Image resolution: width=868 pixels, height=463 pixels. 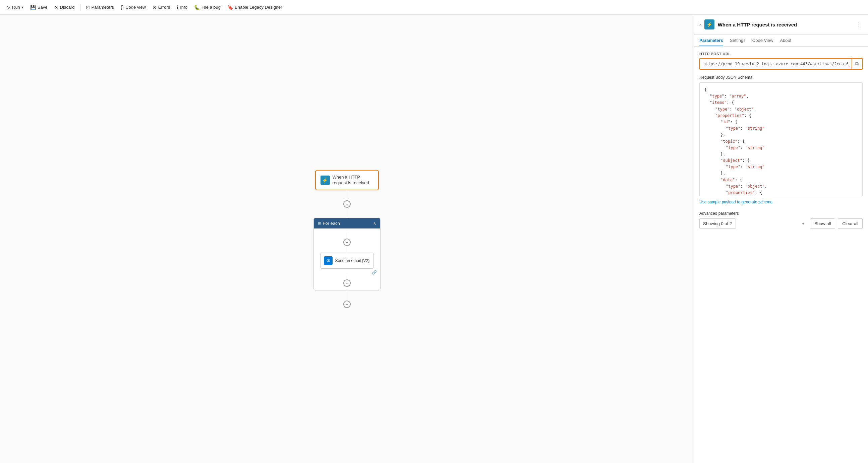 I want to click on show-all-button: Show all, so click(x=823, y=224).